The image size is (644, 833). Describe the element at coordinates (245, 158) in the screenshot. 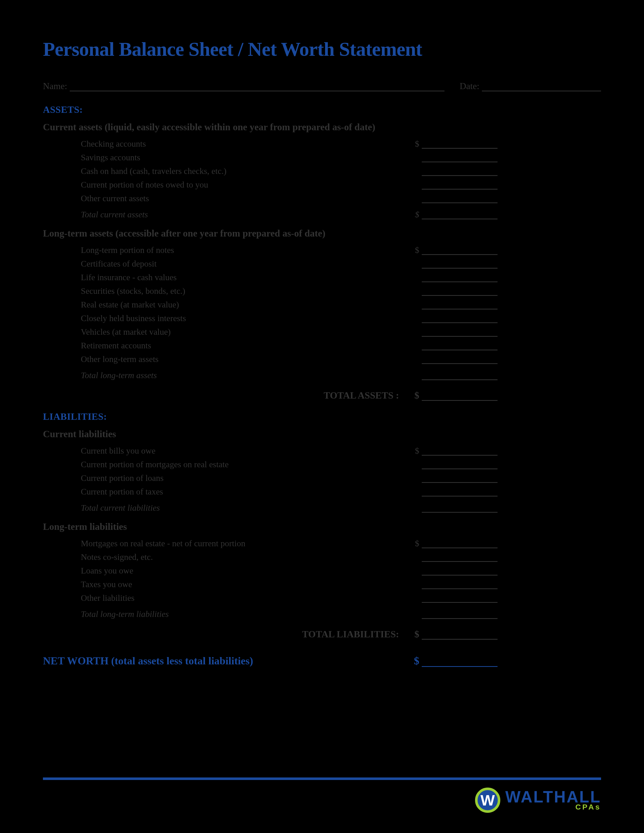

I see `item-label: Savings accounts` at that location.